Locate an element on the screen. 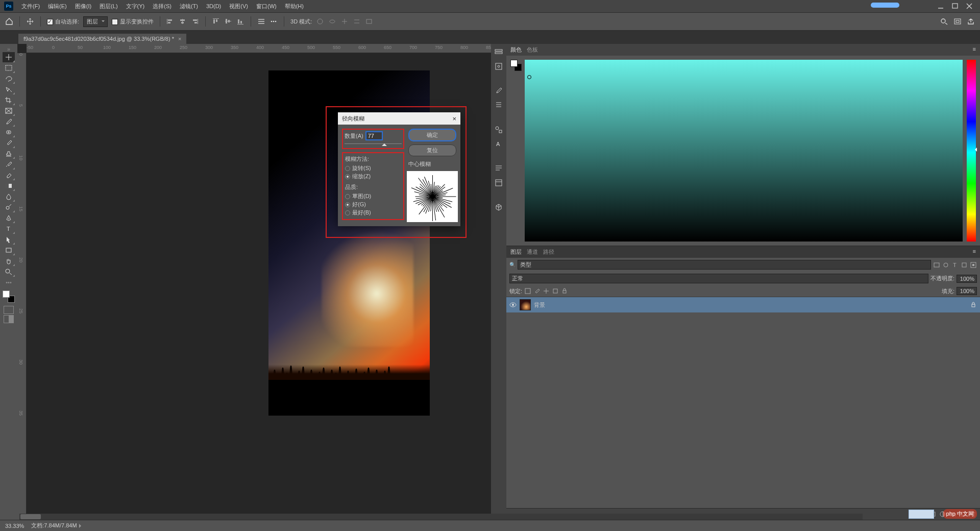 This screenshot has height=531, width=980. 3d-orbit-icon is located at coordinates (320, 21).